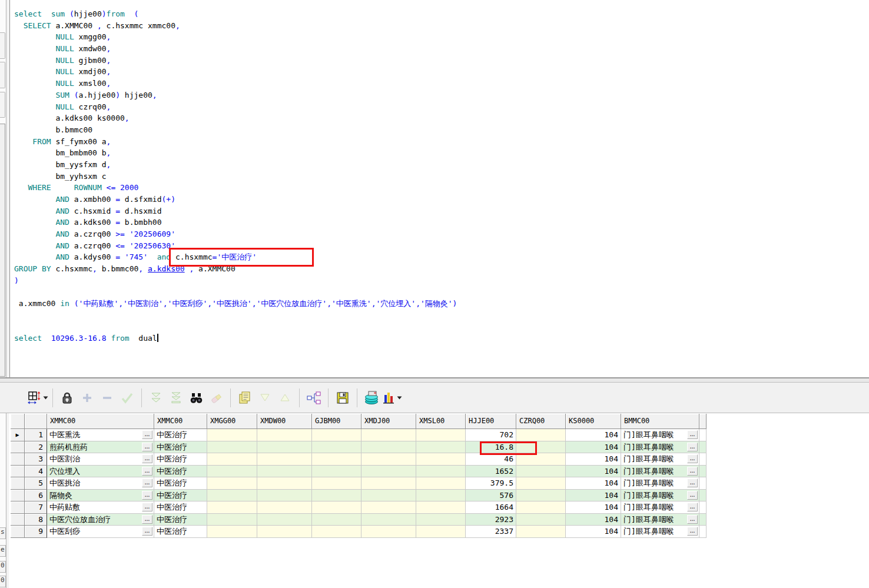 Image resolution: width=869 pixels, height=588 pixels. I want to click on row-number: 3, so click(36, 459).